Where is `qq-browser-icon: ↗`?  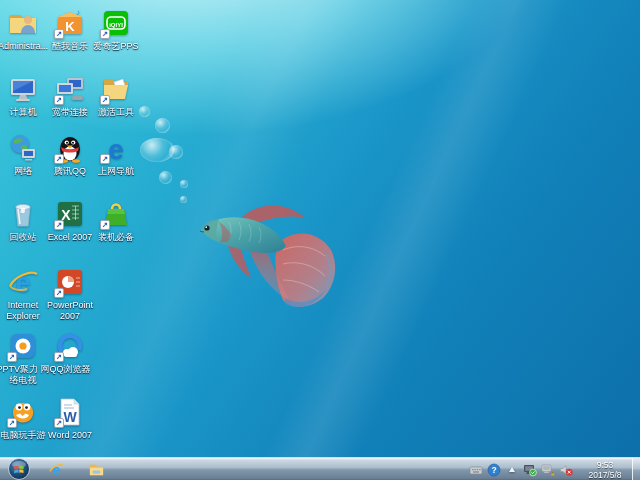 qq-browser-icon: ↗ is located at coordinates (70, 346).